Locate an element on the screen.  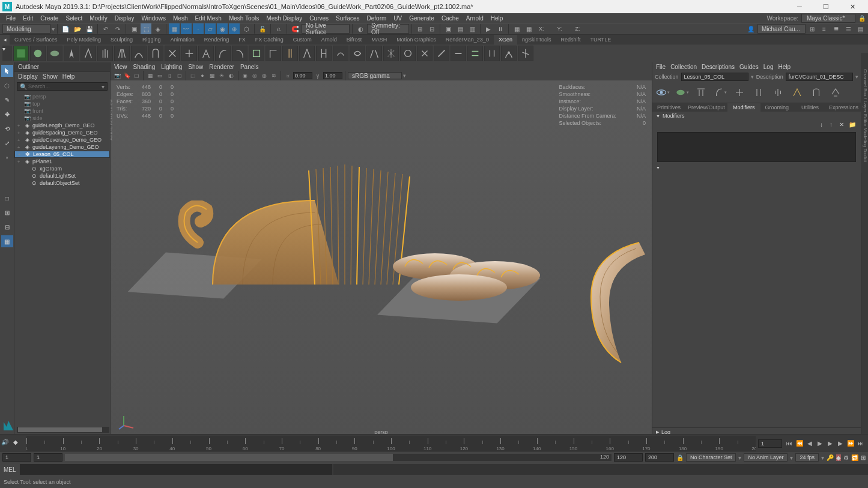
select-object-icon: ⬚ is located at coordinates (146, 29).